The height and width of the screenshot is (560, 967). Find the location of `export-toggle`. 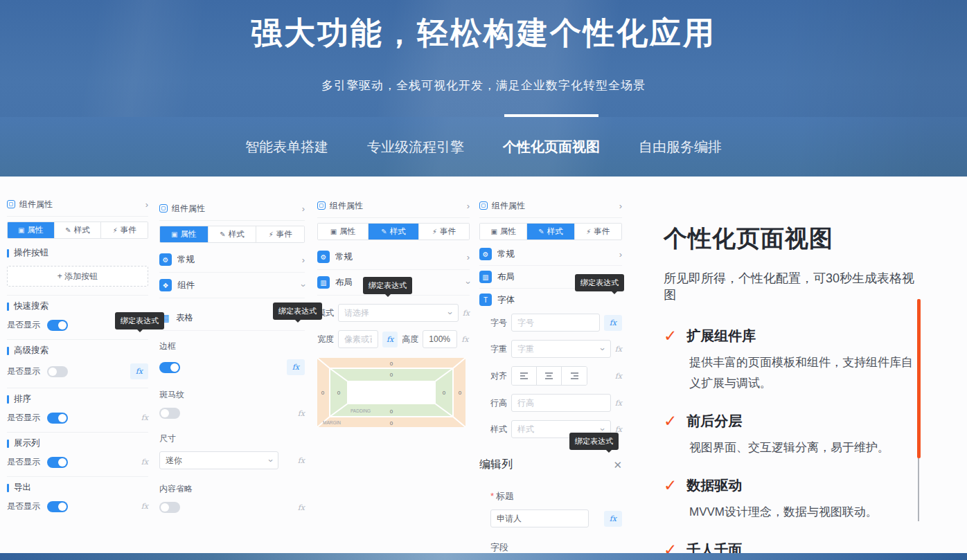

export-toggle is located at coordinates (57, 507).